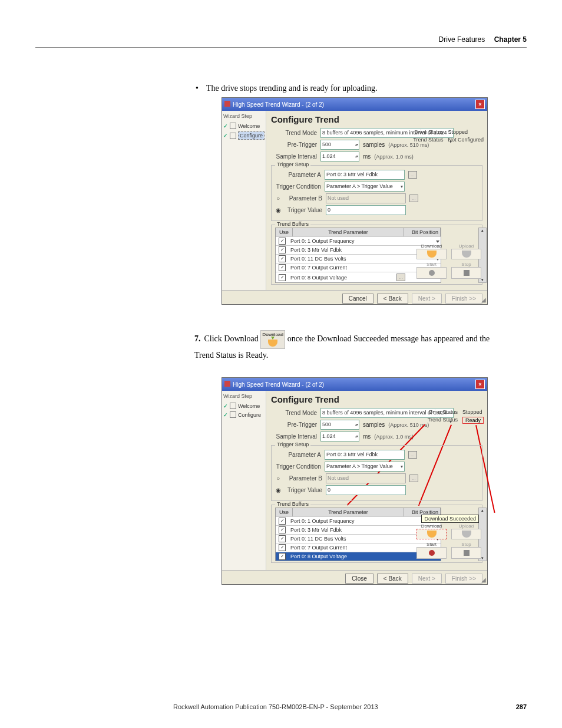 This screenshot has height=728, width=562. Describe the element at coordinates (473, 420) in the screenshot. I see `trend-status-value: Ready` at that location.